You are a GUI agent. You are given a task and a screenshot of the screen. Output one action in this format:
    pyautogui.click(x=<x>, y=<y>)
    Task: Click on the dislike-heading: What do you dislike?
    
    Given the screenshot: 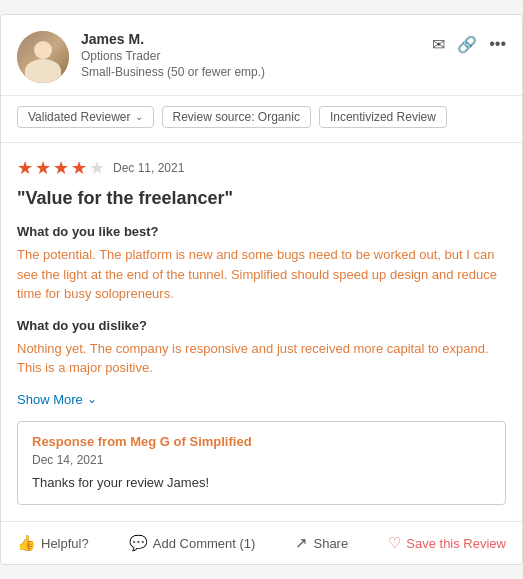 What is the action you would take?
    pyautogui.click(x=262, y=326)
    